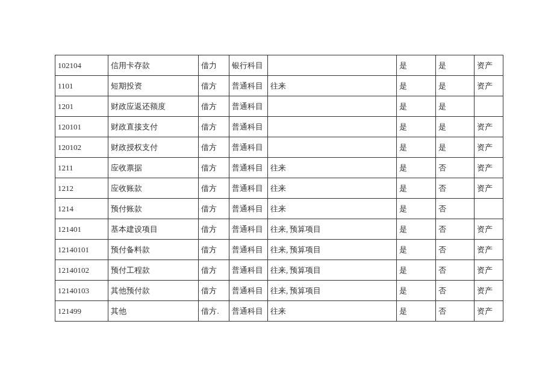 The height and width of the screenshot is (392, 554). Describe the element at coordinates (279, 270) in the screenshot. I see `table-row: 12140102预付工程款借方普通科目往来, 预算项目是否资产` at that location.